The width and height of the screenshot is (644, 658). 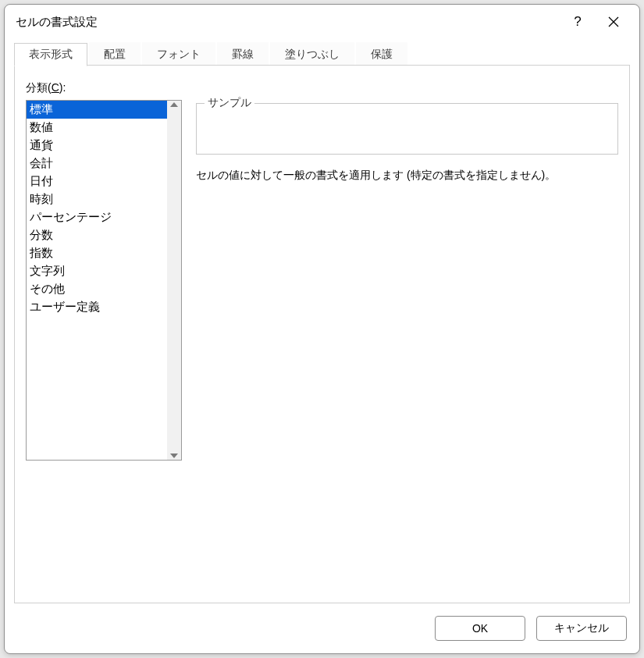 What do you see at coordinates (382, 54) in the screenshot?
I see `tab-5: 保護` at bounding box center [382, 54].